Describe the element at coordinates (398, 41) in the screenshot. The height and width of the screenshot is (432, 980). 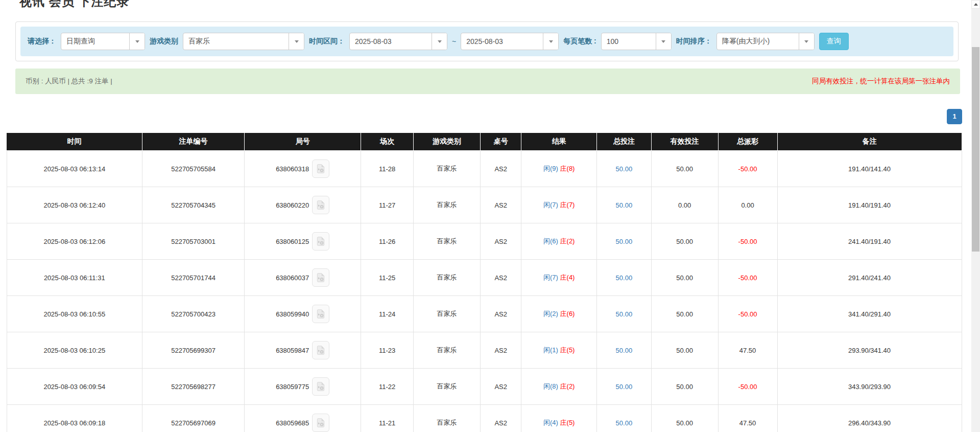
I see `date-from-select: 2025-08-03` at that location.